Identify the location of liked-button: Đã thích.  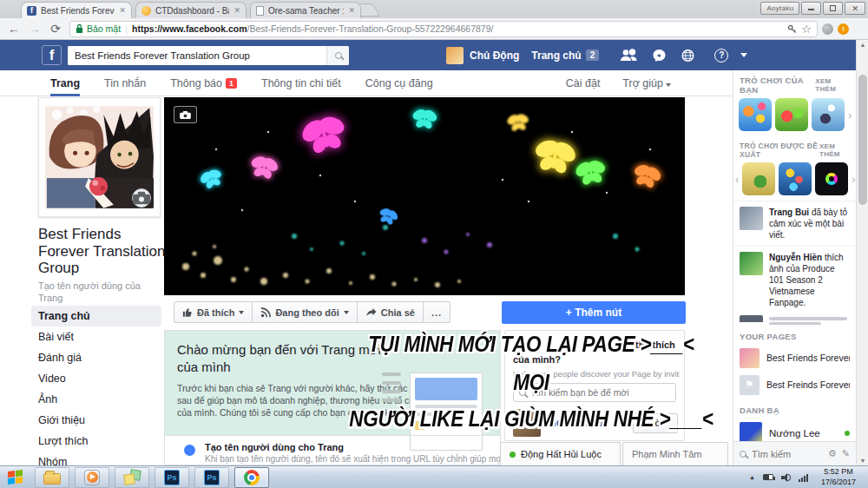
(214, 313).